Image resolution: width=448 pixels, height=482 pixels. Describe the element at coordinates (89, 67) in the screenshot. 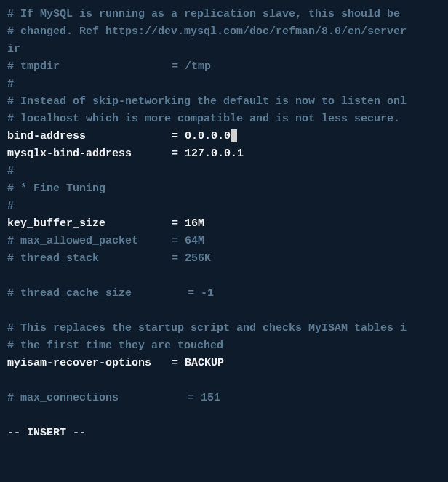

I see `comment-key: # tmpdir` at that location.